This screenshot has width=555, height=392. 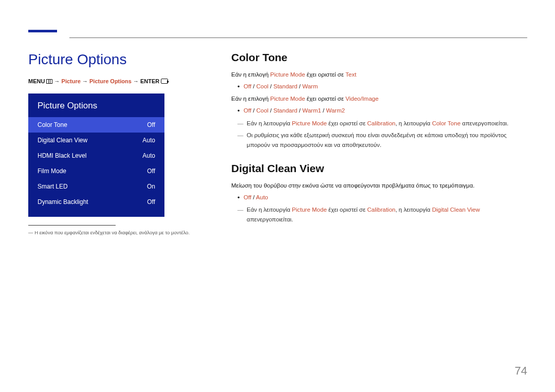 What do you see at coordinates (97, 155) in the screenshot?
I see `tv-menu-panel: Picture Options Color ToneOffDigital Cle…` at bounding box center [97, 155].